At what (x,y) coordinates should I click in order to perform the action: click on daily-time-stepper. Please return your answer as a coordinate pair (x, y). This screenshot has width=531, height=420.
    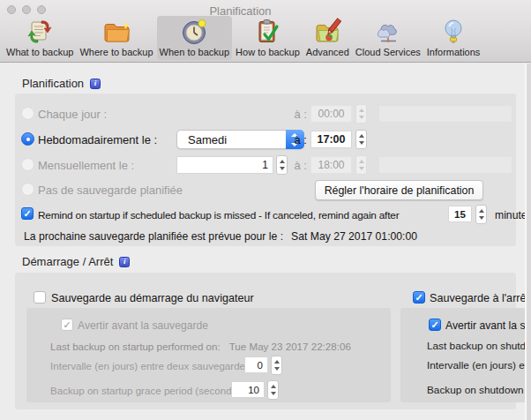
    Looking at the image, I should click on (362, 114).